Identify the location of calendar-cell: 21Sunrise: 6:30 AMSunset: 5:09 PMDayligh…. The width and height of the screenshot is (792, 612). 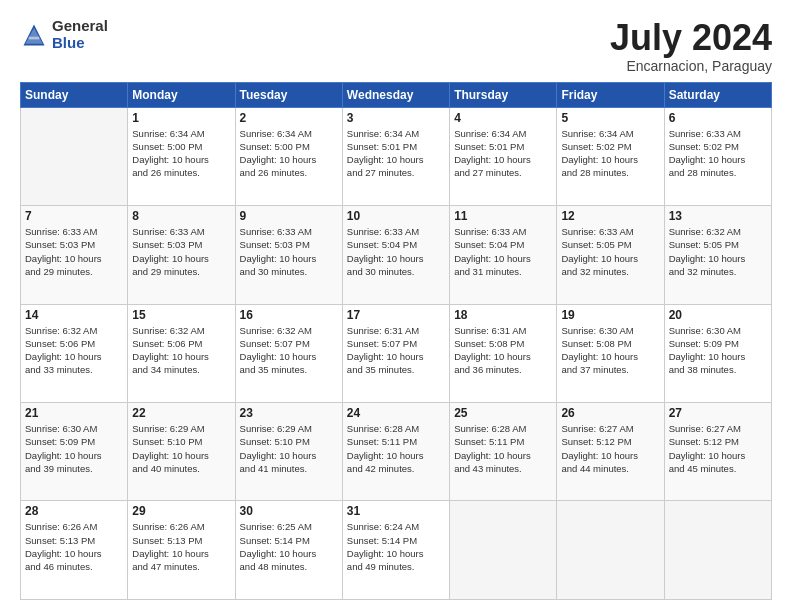
(74, 452).